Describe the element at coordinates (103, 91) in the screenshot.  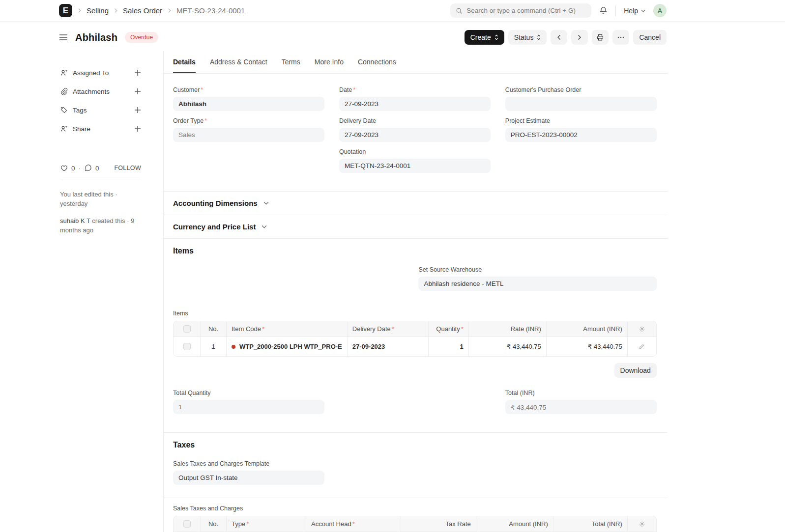
I see `sidebar-label: Attachments` at that location.